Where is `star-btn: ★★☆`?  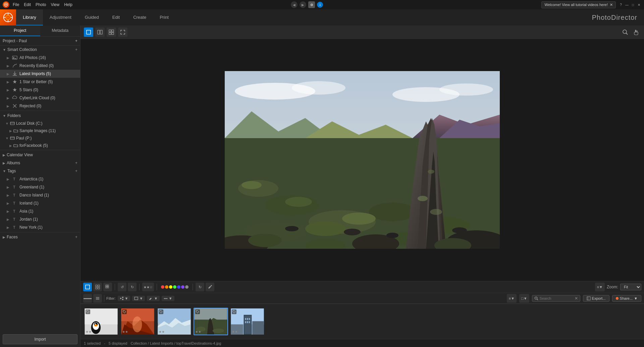
star-btn: ★★☆ is located at coordinates (148, 287).